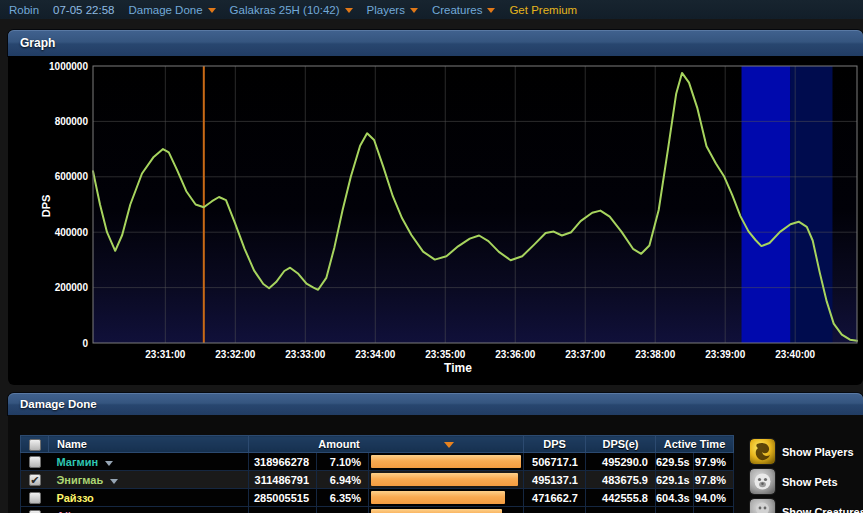 This screenshot has height=513, width=863. What do you see at coordinates (38, 43) in the screenshot?
I see `graph-panel-title: Graph` at bounding box center [38, 43].